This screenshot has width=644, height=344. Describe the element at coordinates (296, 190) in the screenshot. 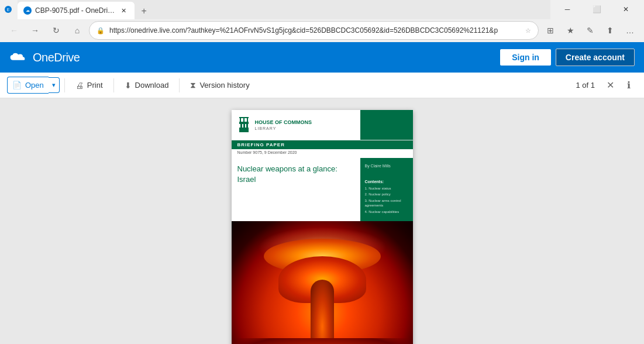

I see `document-main: Nuclear weapons at a glance: Israel` at that location.